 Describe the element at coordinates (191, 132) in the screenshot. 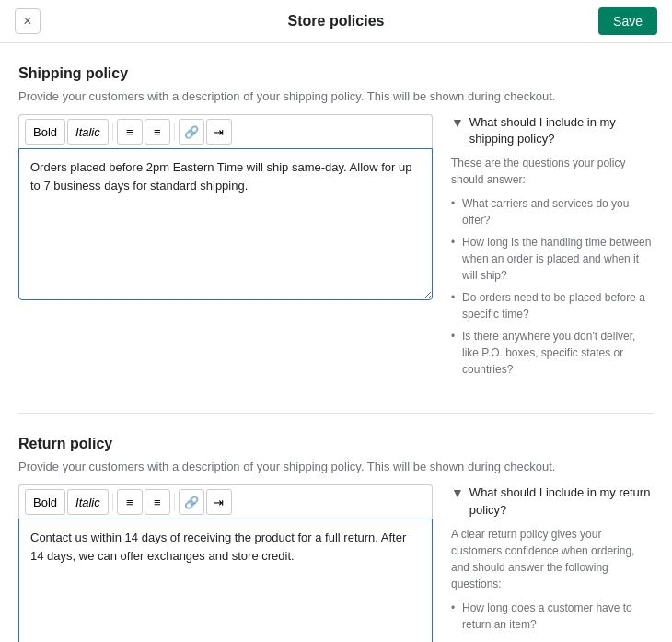

I see `shipping-link-button: 🔗` at that location.